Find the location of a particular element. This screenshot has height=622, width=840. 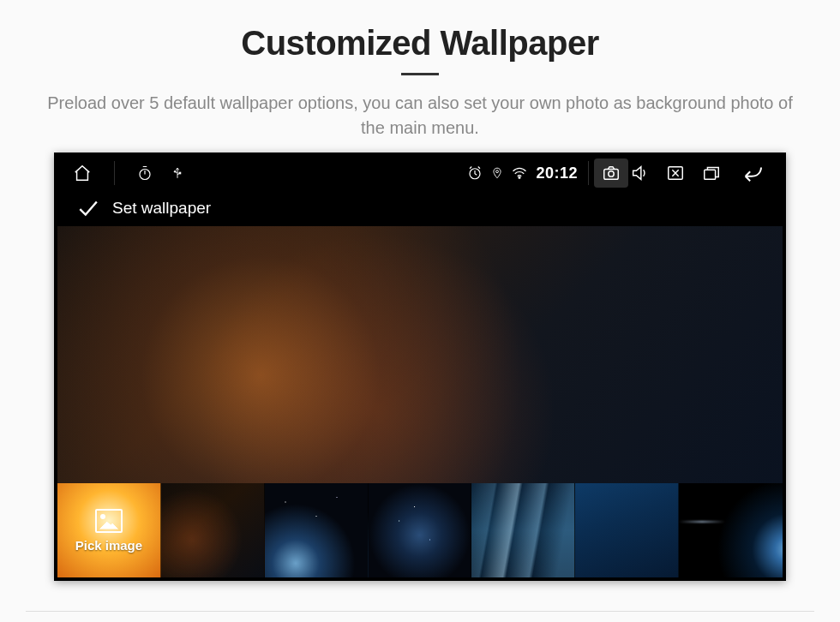

wallpaper-thumbnail-strip: Pick image is located at coordinates (420, 530).